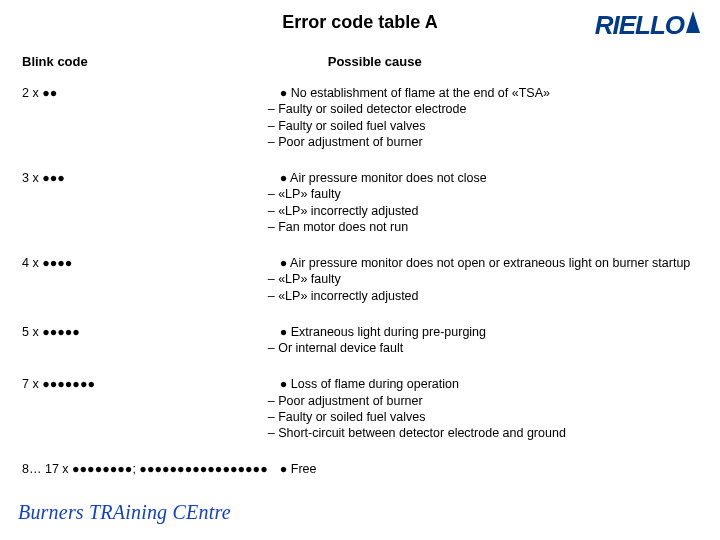 The width and height of the screenshot is (720, 540). I want to click on brand-logo-text: RIELLO, so click(640, 26).